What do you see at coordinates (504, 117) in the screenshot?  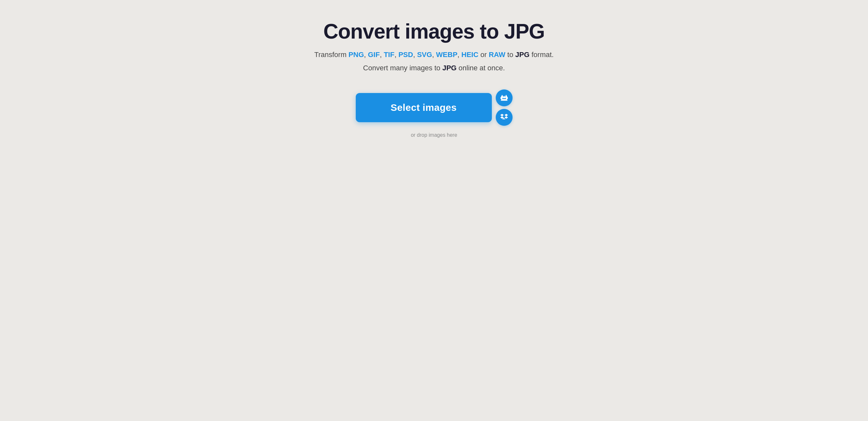 I see `dropbox-icon` at bounding box center [504, 117].